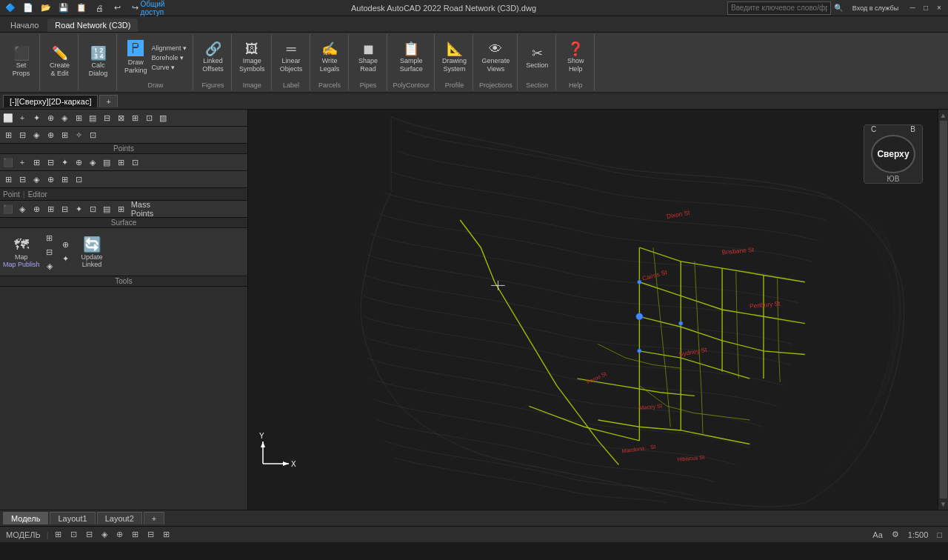 The width and height of the screenshot is (948, 560). What do you see at coordinates (8, 179) in the screenshot?
I see `pe2-btn-1: ⊞` at bounding box center [8, 179].